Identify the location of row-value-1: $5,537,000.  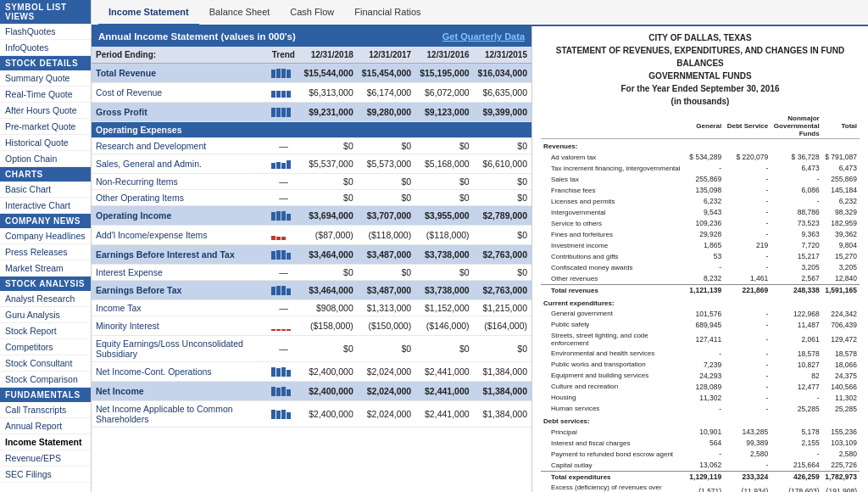
(328, 165).